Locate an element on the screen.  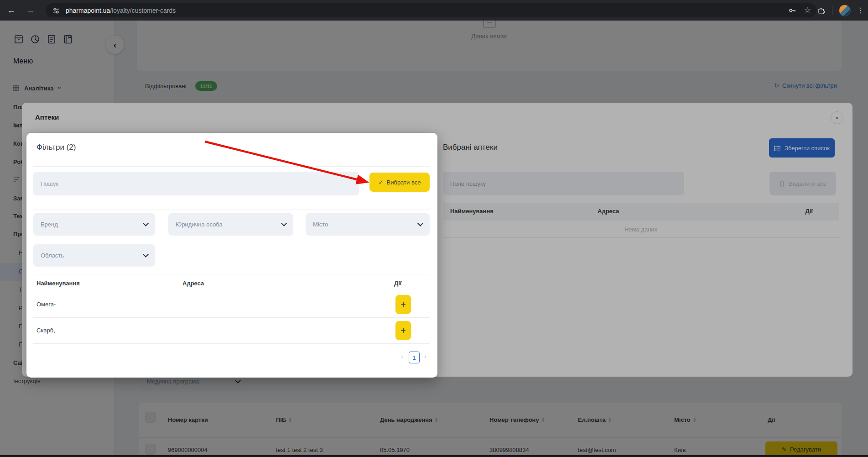
selected-pharmacies-title: Вибрані аптеки is located at coordinates (470, 147).